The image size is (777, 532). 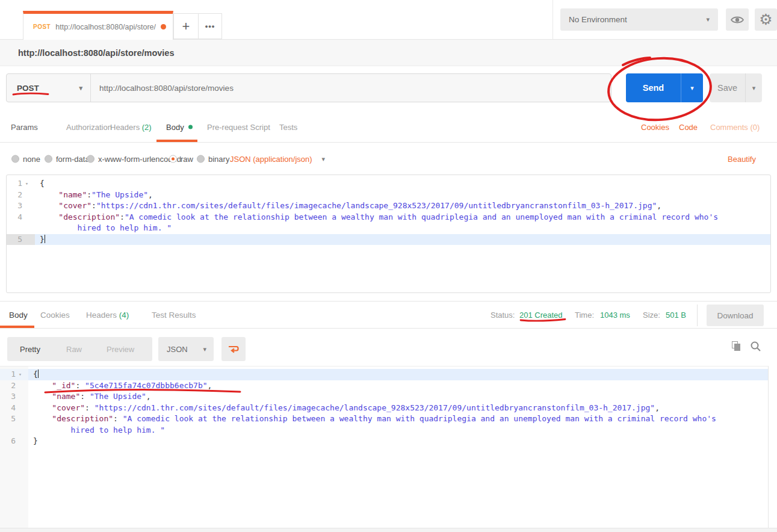 What do you see at coordinates (98, 25) in the screenshot?
I see `request-tab: POST http://localhost:8080/api/store/` at bounding box center [98, 25].